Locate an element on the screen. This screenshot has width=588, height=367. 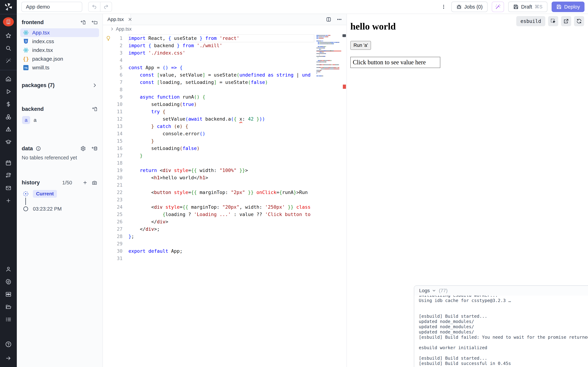
camera-icon is located at coordinates (94, 183).